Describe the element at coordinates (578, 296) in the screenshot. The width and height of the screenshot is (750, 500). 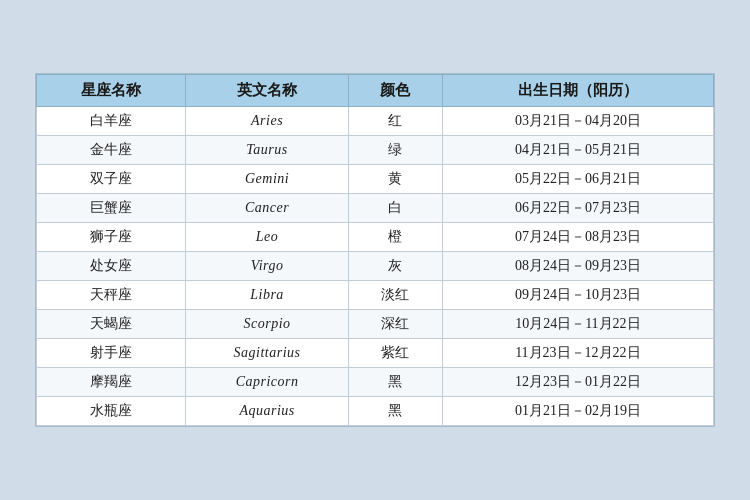
I see `cell-date: 09月24日－10月23日` at that location.